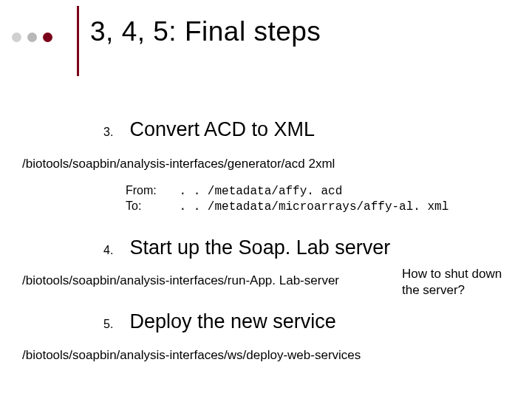  I want to click on step-3: 3. Convert ACD to XML, so click(209, 130).